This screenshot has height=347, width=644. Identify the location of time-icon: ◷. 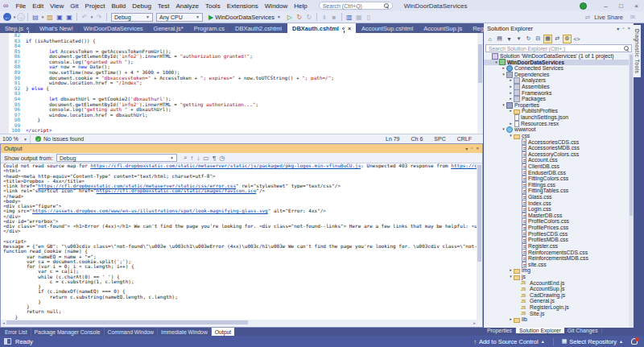
(222, 158).